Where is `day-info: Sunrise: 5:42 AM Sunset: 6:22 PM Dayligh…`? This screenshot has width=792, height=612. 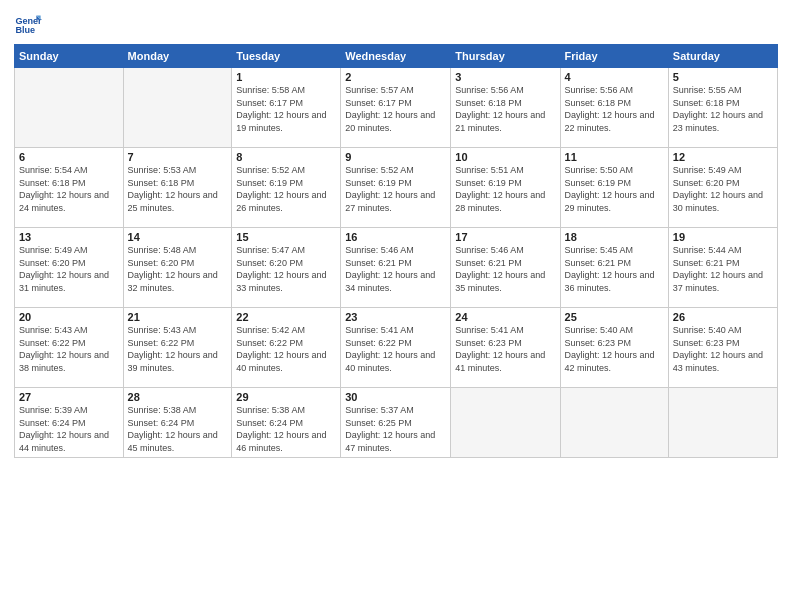
day-info: Sunrise: 5:42 AM Sunset: 6:22 PM Dayligh… is located at coordinates (286, 349).